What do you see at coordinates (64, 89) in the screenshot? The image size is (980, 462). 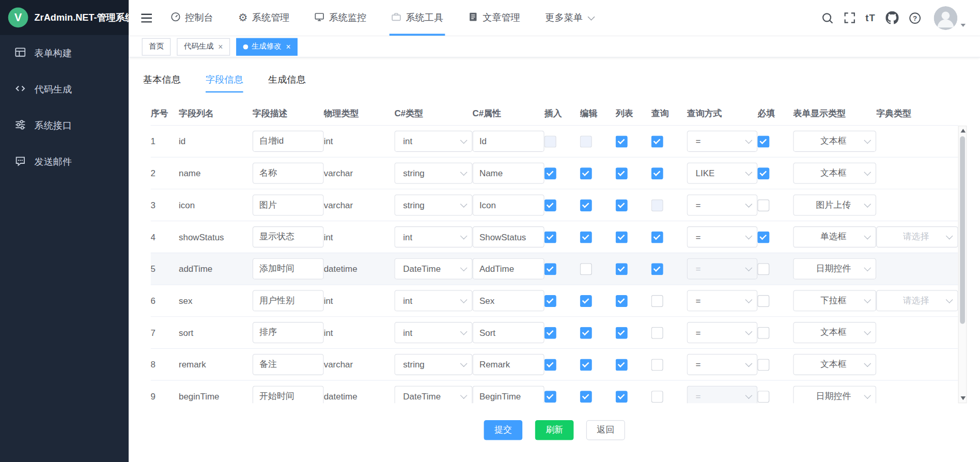 I see `sidebar-item-code-generation: 代码生成` at bounding box center [64, 89].